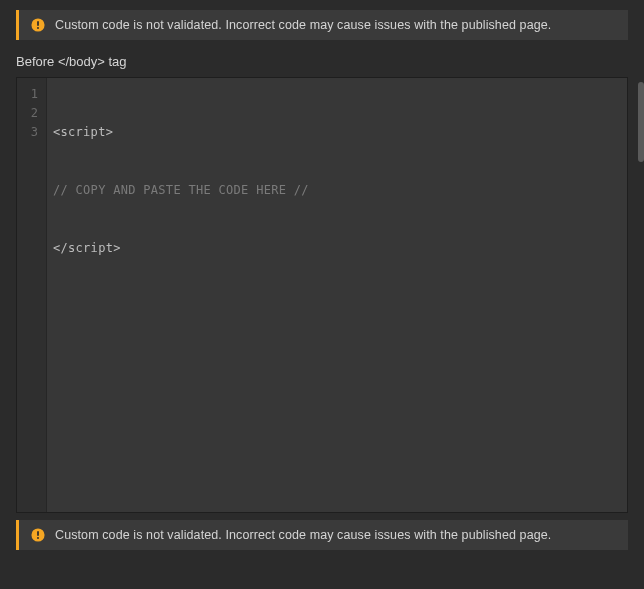 The image size is (644, 589). I want to click on scrollbar-thumb, so click(641, 122).